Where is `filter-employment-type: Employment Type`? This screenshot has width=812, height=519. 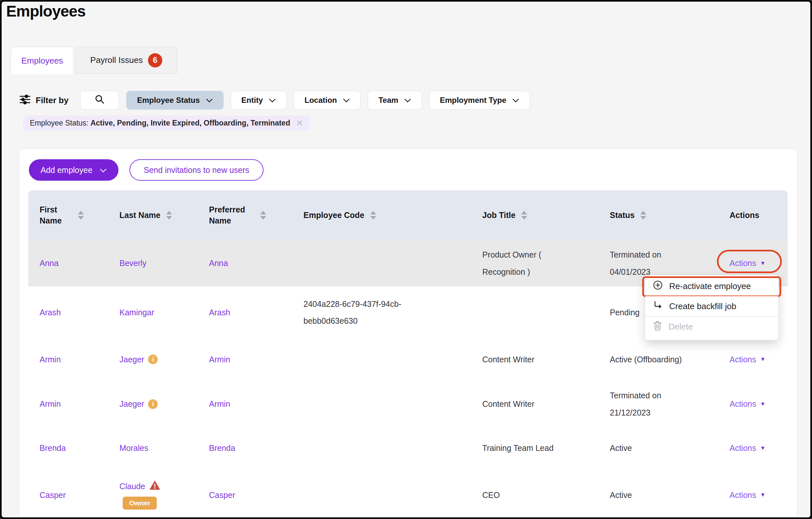
filter-employment-type: Employment Type is located at coordinates (480, 100).